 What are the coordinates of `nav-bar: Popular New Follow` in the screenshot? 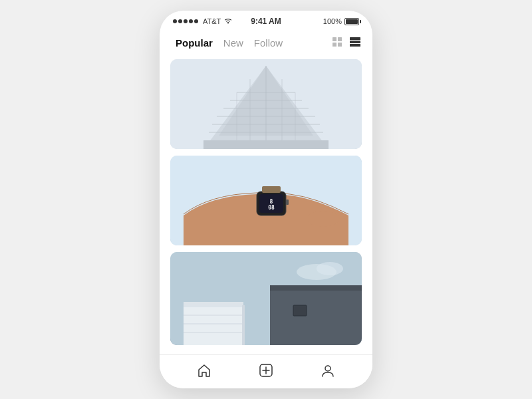 It's located at (266, 43).